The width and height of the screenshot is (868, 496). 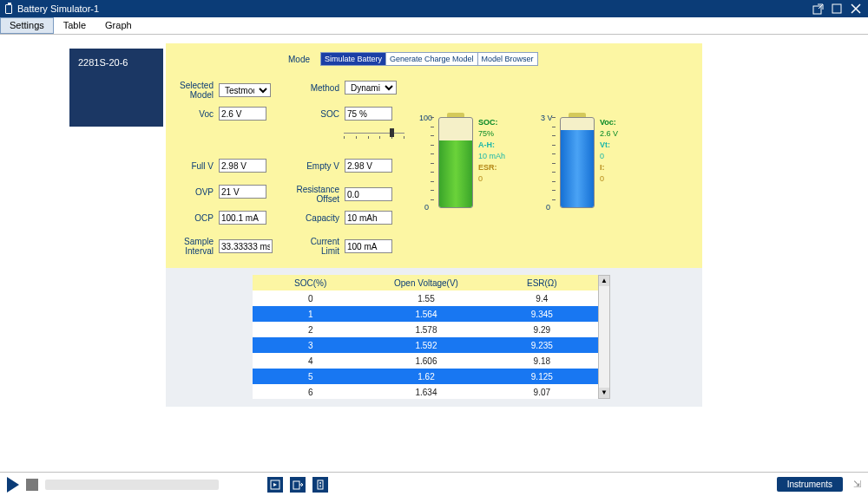 What do you see at coordinates (491, 179) in the screenshot?
I see `esr-readout-value: 0` at bounding box center [491, 179].